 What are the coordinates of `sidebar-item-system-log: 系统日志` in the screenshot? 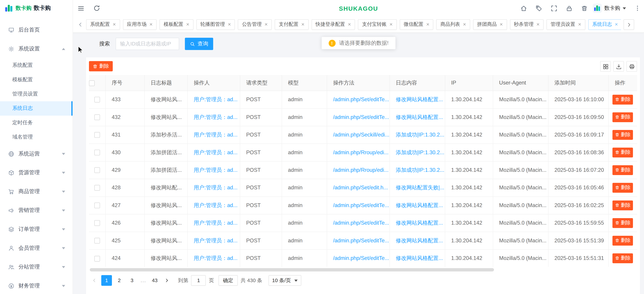 It's located at (36, 108).